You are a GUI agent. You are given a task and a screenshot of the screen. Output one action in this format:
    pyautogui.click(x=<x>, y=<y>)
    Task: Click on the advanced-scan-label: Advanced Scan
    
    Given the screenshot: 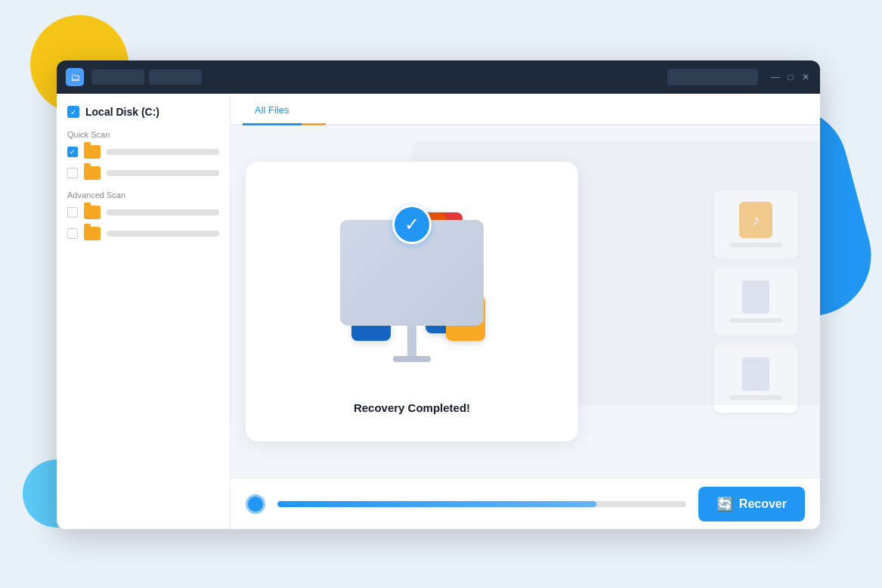 What is the action you would take?
    pyautogui.click(x=144, y=195)
    